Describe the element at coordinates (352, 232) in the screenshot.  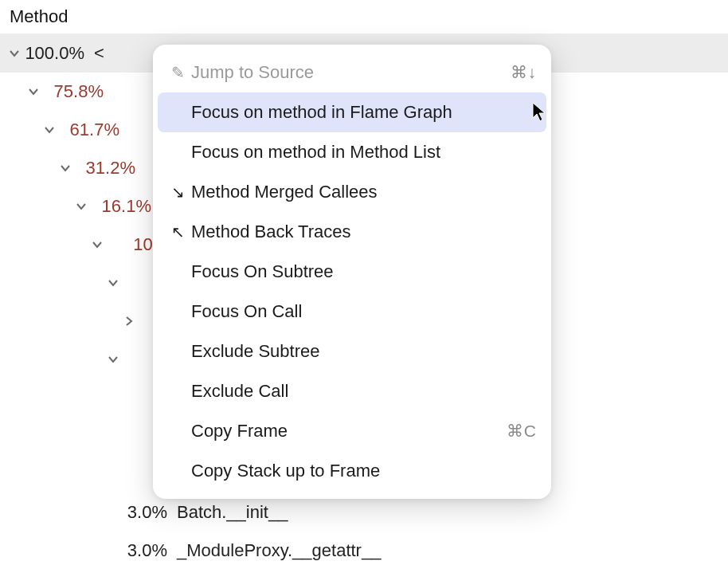
I see `menu-item-method-back-traces: ↖Method Back Traces` at that location.